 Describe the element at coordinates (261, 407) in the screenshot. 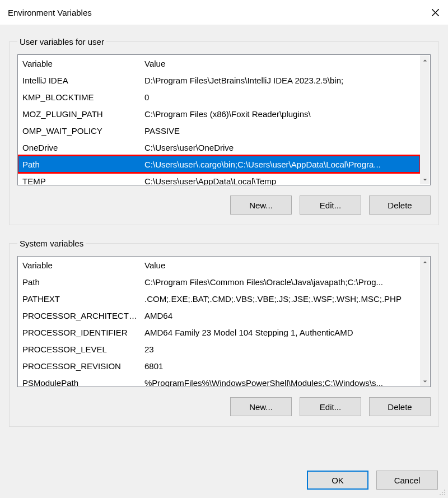

I see `system-new-button: New...` at that location.